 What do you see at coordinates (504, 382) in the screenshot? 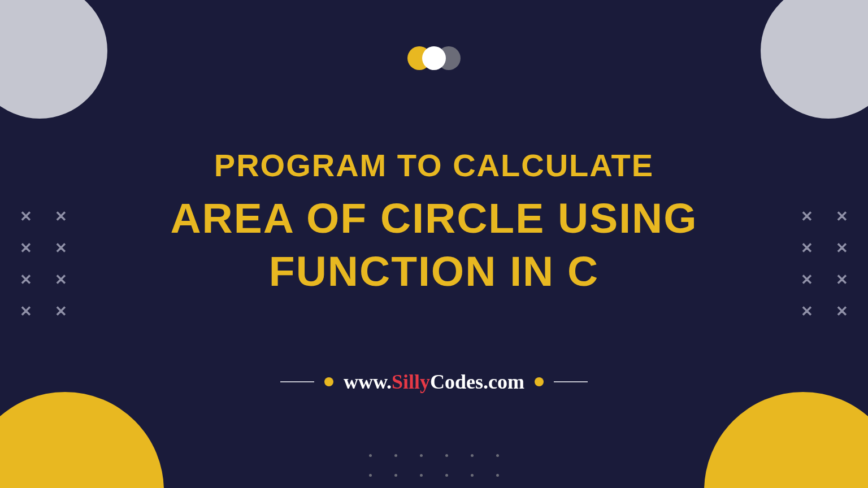
I see `url-suffix: .com` at bounding box center [504, 382].